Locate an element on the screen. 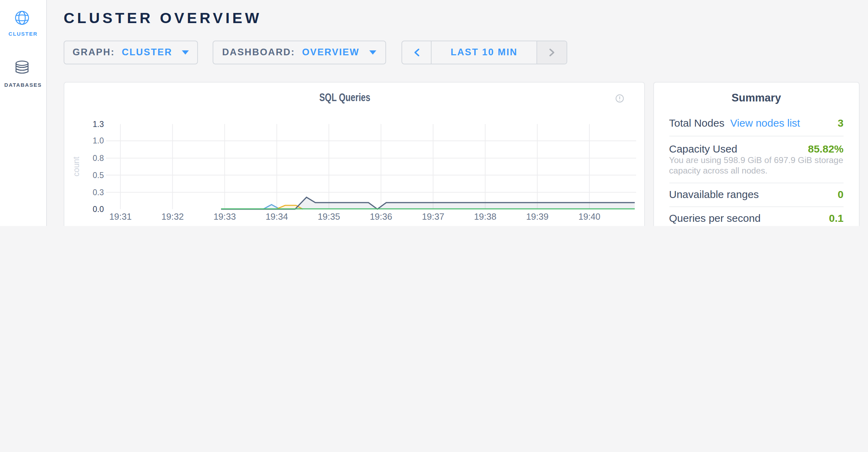 This screenshot has height=452, width=868. svg-text: 19:34 is located at coordinates (276, 216).